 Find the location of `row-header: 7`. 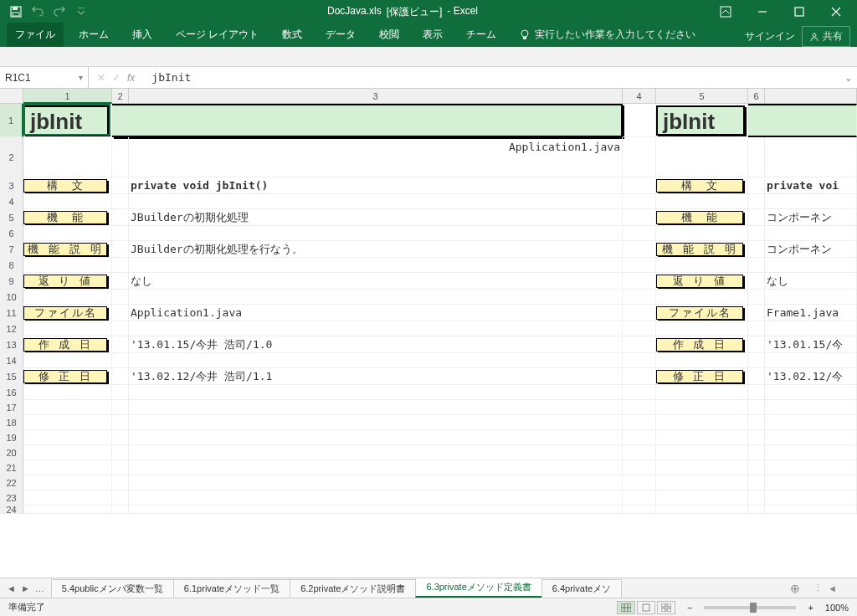

row-header: 7 is located at coordinates (12, 249).